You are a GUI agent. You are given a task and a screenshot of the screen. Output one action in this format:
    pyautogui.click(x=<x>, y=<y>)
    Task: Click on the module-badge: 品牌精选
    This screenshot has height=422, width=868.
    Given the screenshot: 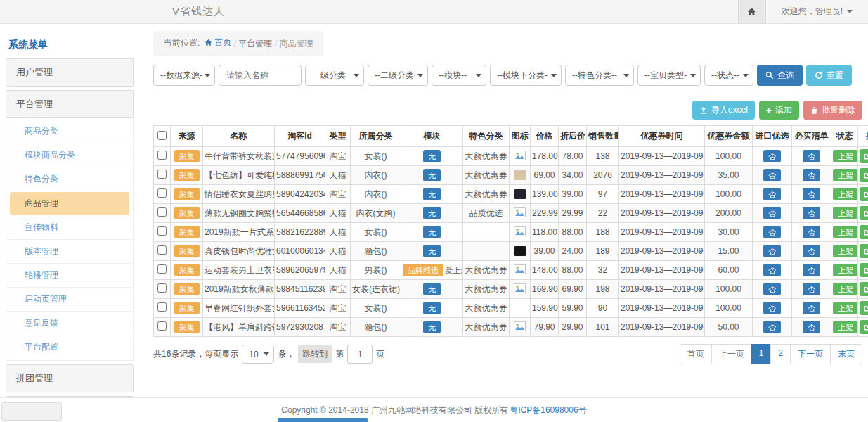 What is the action you would take?
    pyautogui.click(x=423, y=270)
    